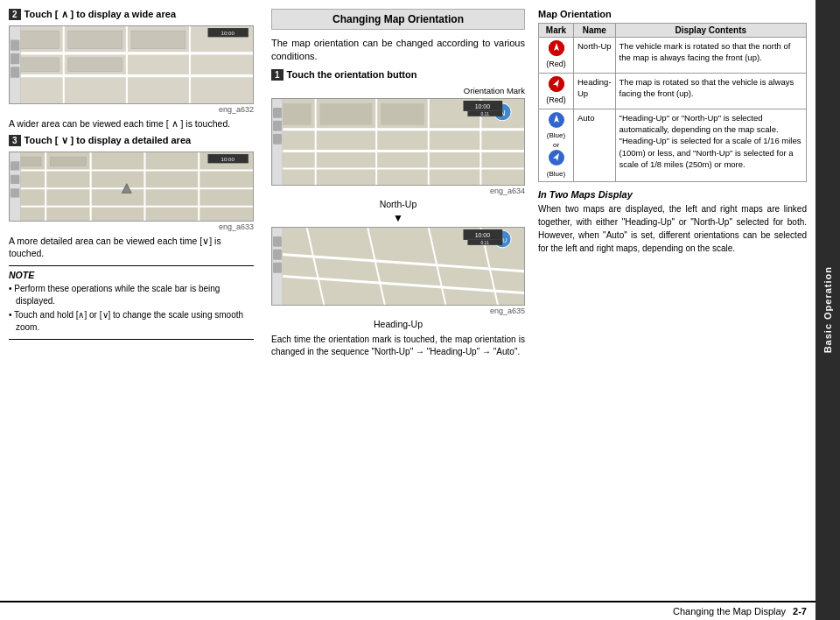 The width and height of the screenshot is (840, 620). I want to click on note-title: NOTE, so click(131, 275).